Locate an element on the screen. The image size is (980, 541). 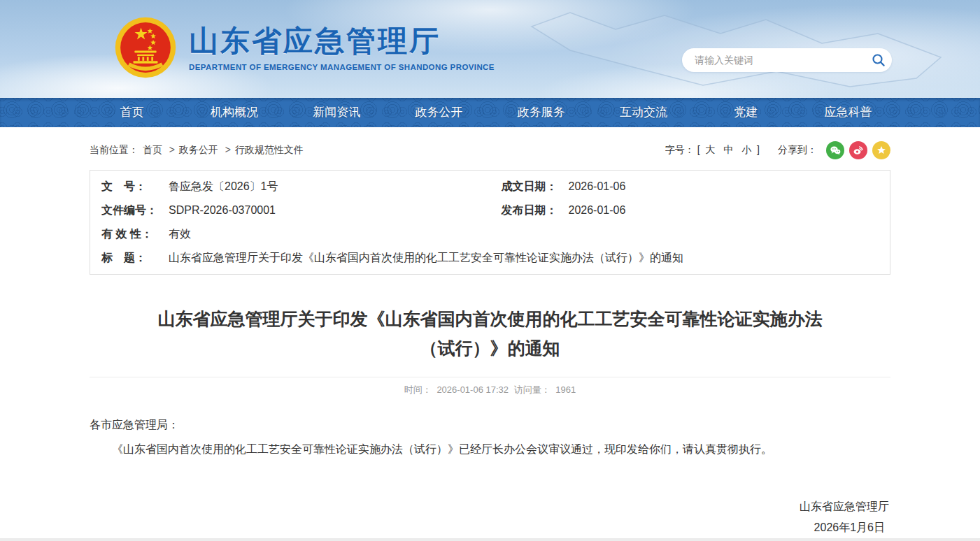
site-subtitle: DEPARTMENT OF EMERGENCY MANAGEMENT OF SH… is located at coordinates (341, 67).